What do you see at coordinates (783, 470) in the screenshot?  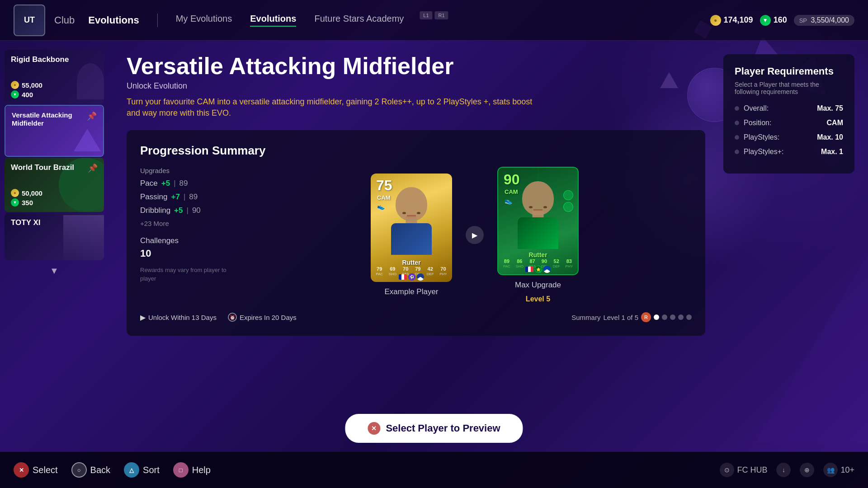 I see `download-icon: ↓` at bounding box center [783, 470].